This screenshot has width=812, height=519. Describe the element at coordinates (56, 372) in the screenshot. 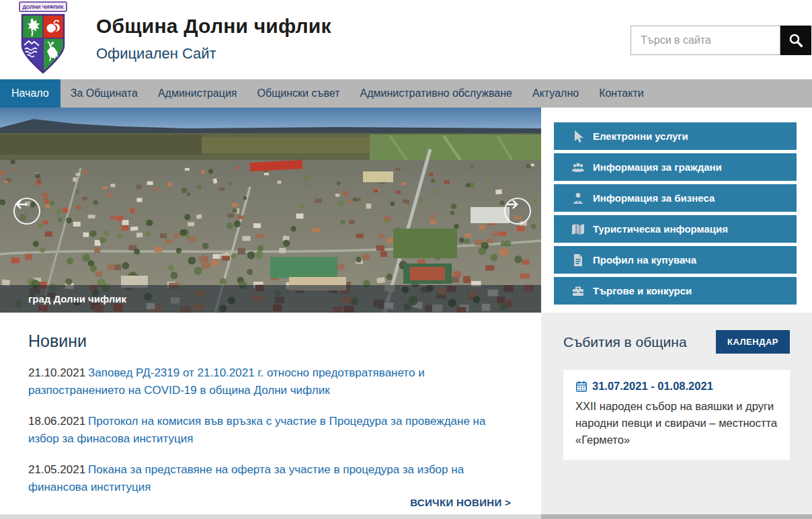

I see `news-date: 21.10.2021` at that location.